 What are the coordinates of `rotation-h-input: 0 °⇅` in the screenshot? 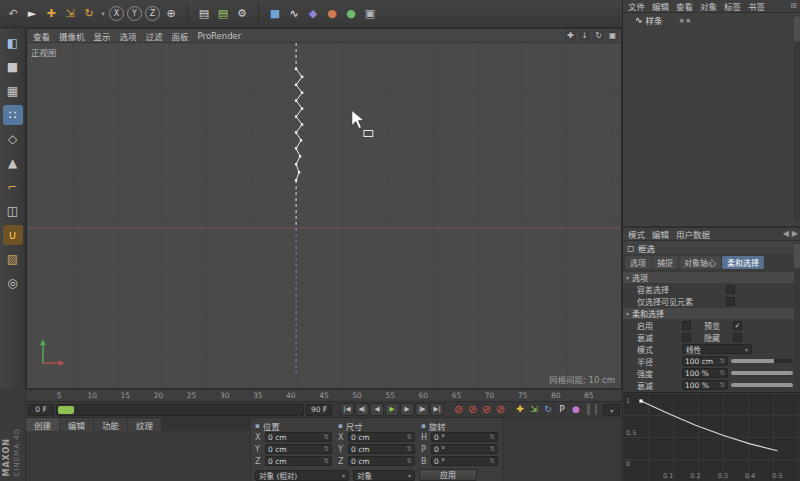 It's located at (464, 437).